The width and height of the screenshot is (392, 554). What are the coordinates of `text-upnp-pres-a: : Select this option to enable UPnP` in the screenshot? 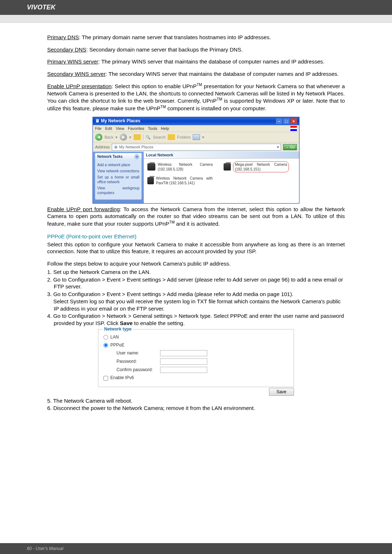 It's located at (154, 86).